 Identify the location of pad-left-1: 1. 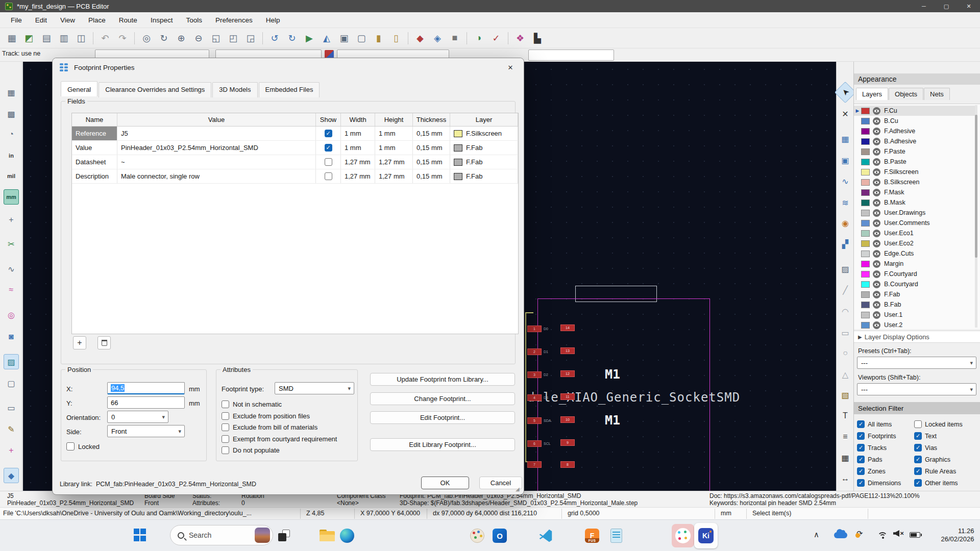
(534, 329).